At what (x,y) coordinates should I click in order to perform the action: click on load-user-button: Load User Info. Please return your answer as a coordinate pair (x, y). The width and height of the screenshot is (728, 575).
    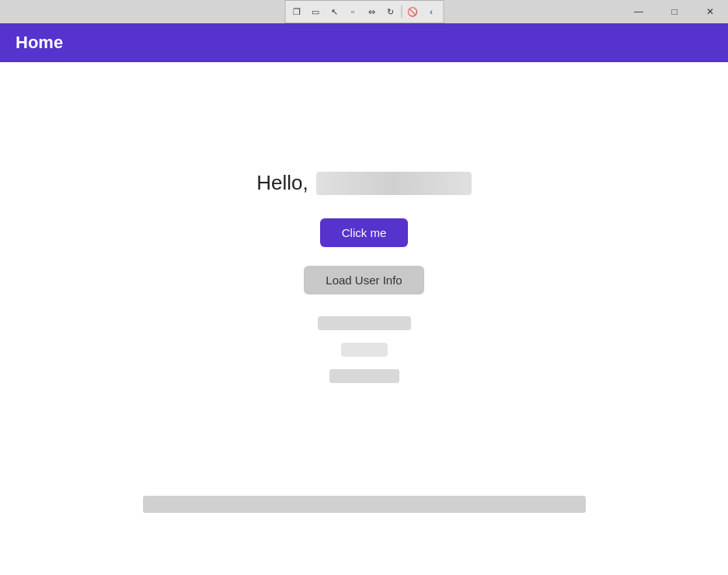
    Looking at the image, I should click on (364, 280).